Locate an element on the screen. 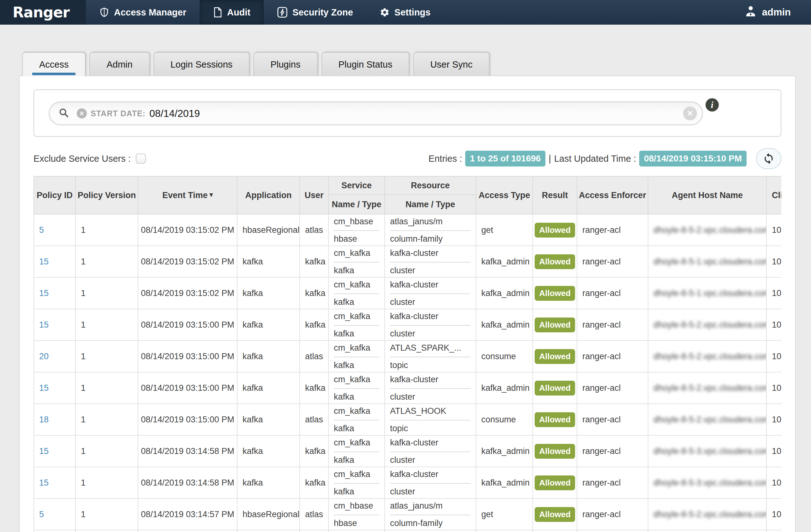  tab-admin: Admin is located at coordinates (119, 64).